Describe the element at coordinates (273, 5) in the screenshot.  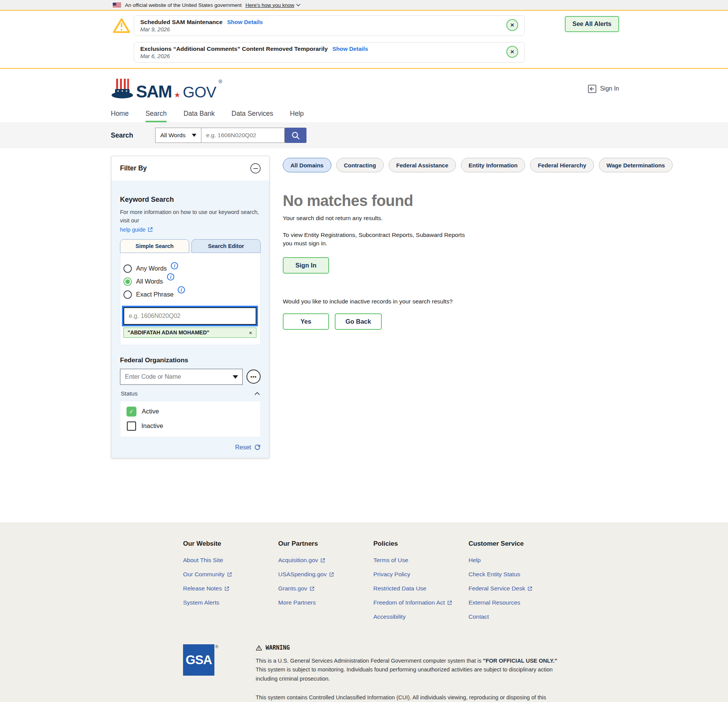
I see `how-you-know-link: Here's how you know` at that location.